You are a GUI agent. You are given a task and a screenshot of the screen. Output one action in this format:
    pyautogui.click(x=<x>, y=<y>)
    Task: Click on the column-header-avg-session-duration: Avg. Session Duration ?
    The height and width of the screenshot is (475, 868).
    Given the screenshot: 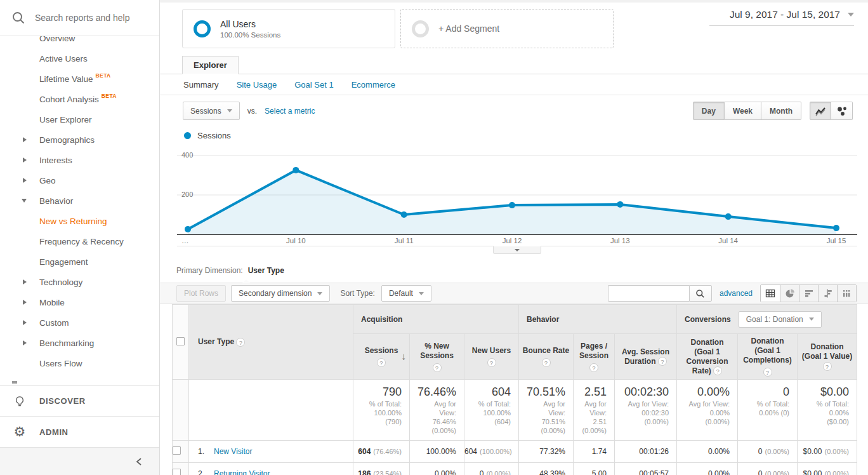 What is the action you would take?
    pyautogui.click(x=646, y=357)
    